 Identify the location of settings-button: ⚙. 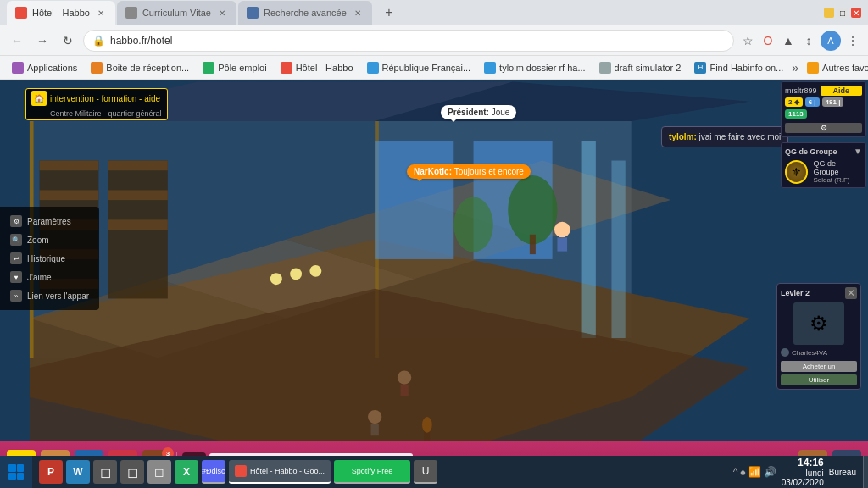
(824, 128).